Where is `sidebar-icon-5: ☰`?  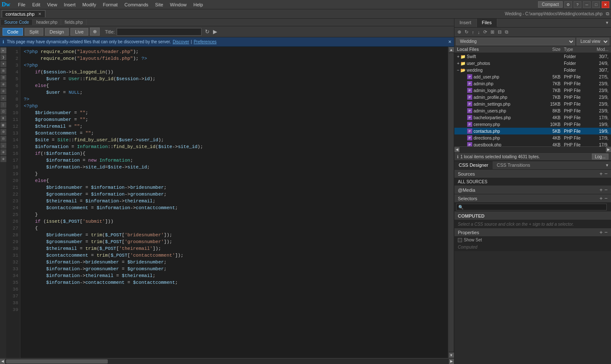 sidebar-icon-5: ☰ is located at coordinates (3, 78).